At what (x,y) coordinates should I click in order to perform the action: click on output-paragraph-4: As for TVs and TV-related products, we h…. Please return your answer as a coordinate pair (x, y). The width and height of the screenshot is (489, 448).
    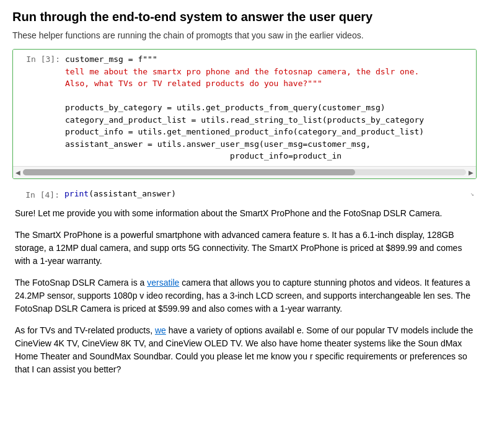
    Looking at the image, I should click on (245, 350).